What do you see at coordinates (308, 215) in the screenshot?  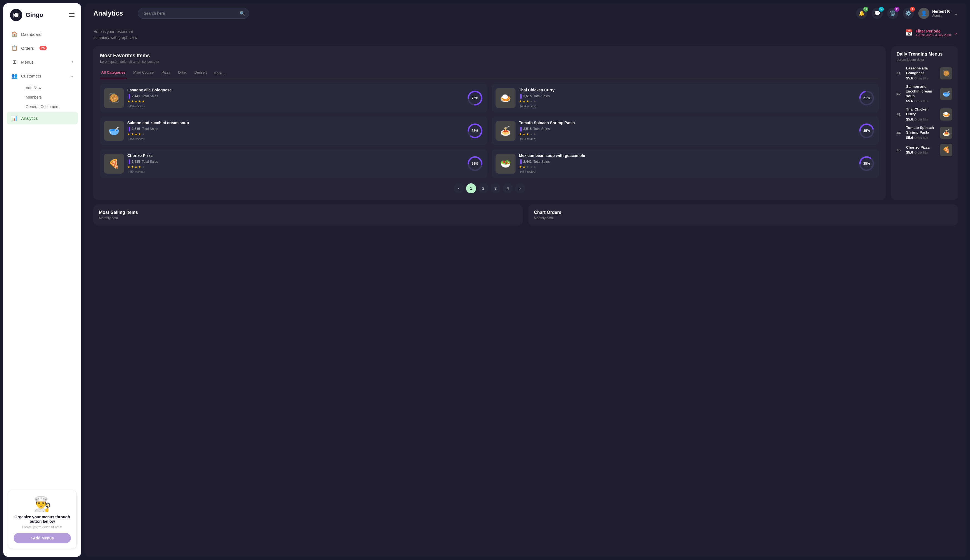 I see `most-selling-card: Most Selling Items Monthly data` at bounding box center [308, 215].